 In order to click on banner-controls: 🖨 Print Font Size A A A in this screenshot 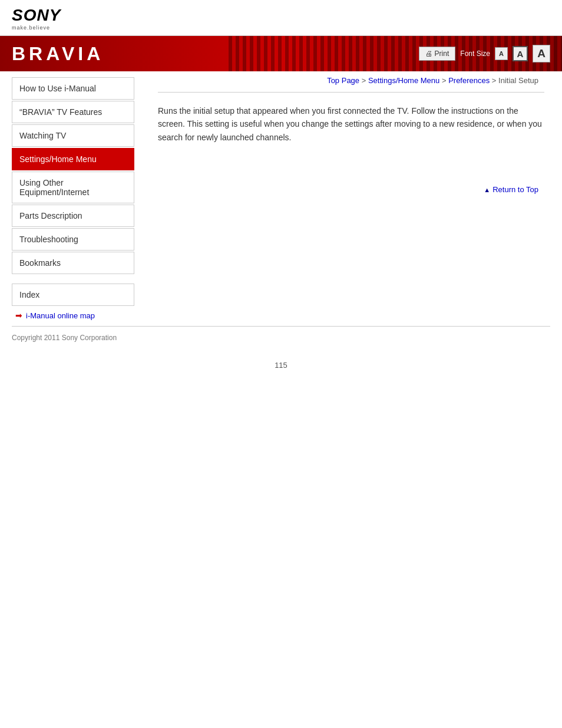, I will do `click(484, 54)`.